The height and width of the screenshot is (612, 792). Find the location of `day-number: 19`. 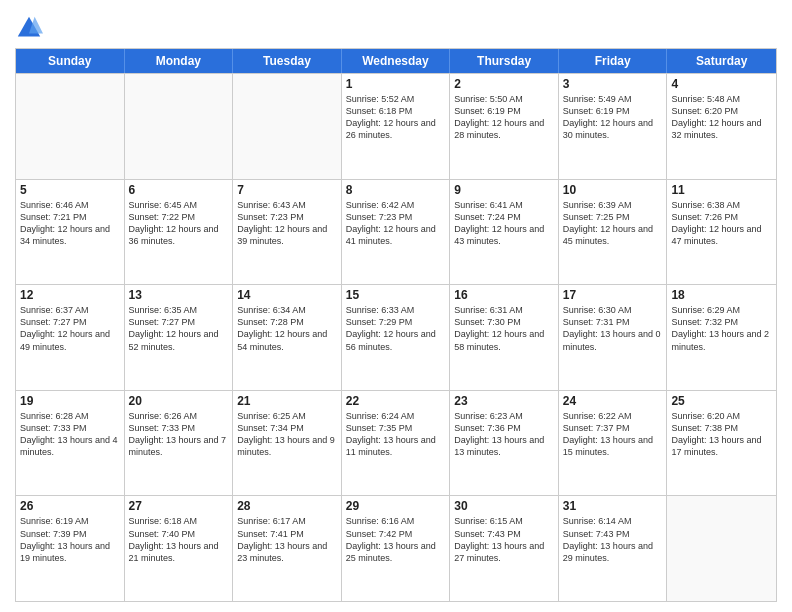

day-number: 19 is located at coordinates (70, 401).